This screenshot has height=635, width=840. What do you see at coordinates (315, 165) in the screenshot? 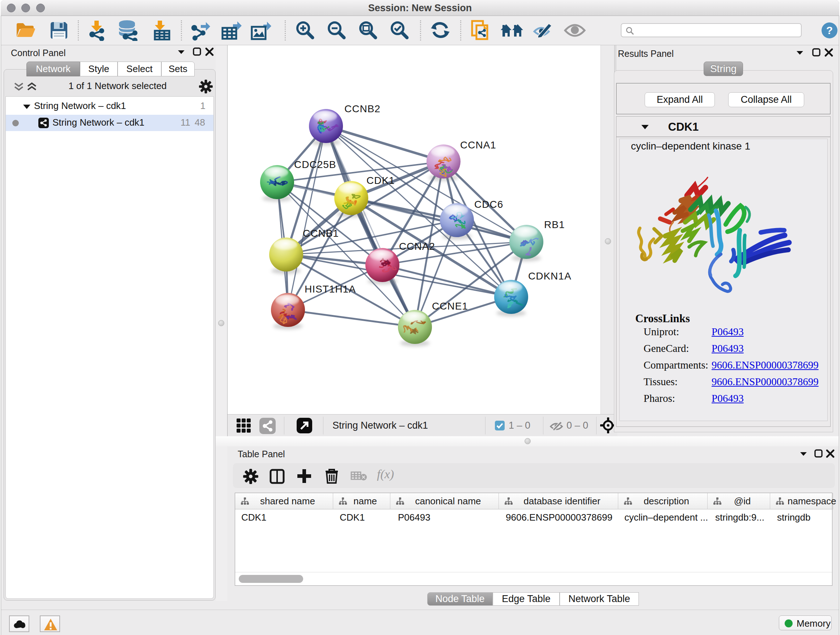
I see `svg-text: CDC25B` at bounding box center [315, 165].